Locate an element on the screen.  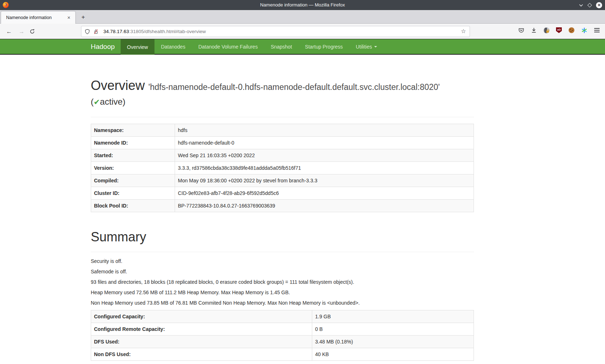
cookie-extension-icon is located at coordinates (572, 30).